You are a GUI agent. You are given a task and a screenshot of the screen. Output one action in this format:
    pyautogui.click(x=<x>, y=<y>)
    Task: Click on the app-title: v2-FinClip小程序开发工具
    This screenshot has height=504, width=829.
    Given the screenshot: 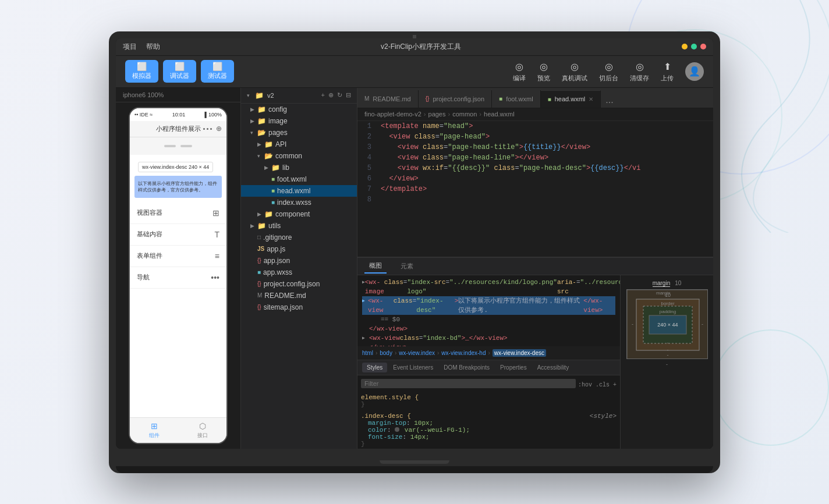 What is the action you would take?
    pyautogui.click(x=421, y=47)
    